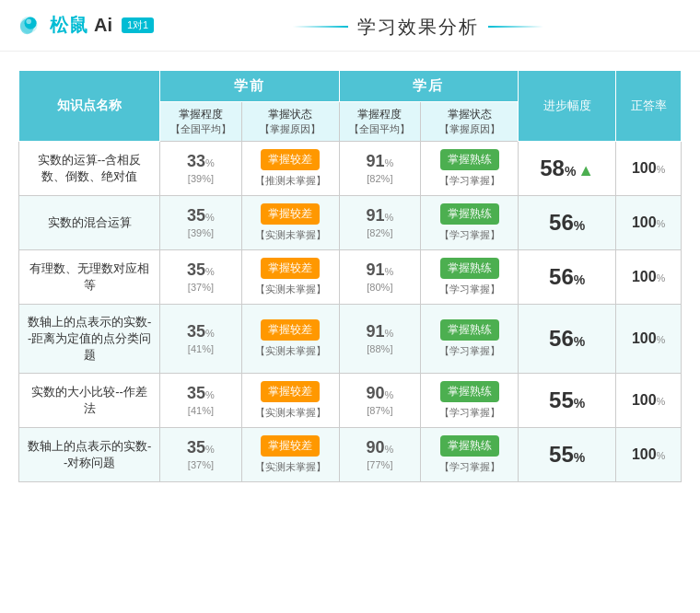 The image size is (700, 613). What do you see at coordinates (379, 411) in the screenshot?
I see `after-avg-val: [87%]` at bounding box center [379, 411].